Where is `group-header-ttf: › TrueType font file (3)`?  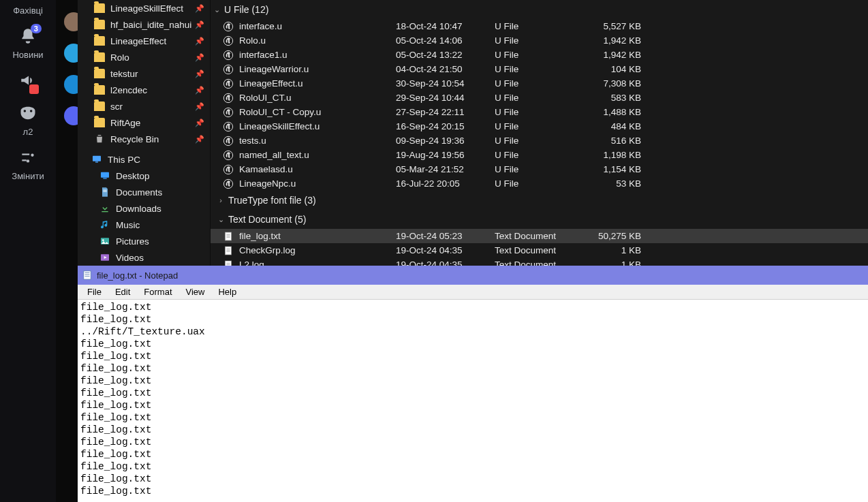
group-header-ttf: › TrueType font file (3) is located at coordinates (540, 200).